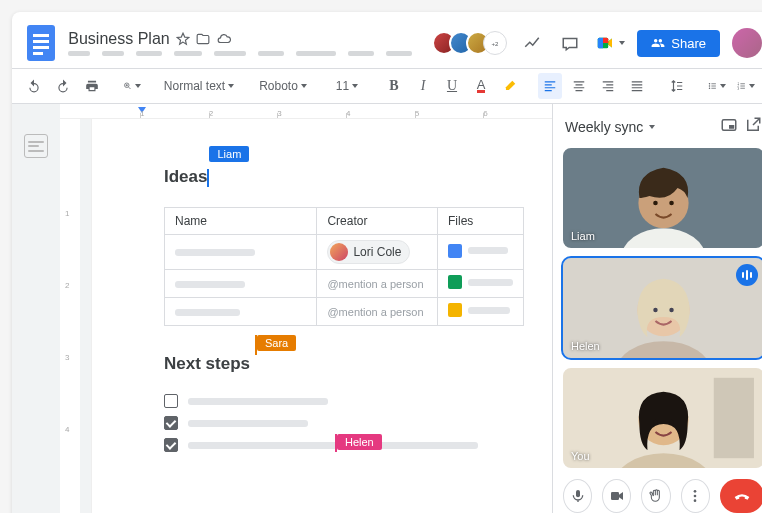 The width and height of the screenshot is (762, 513). Describe the element at coordinates (387, 40) in the screenshot. I see `header-bar: Business Plan +2` at that location.